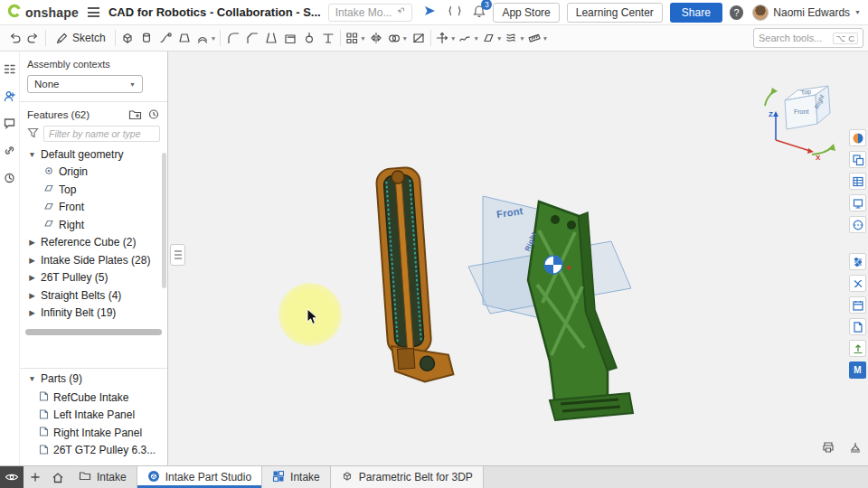  I want to click on fillet-icon, so click(233, 38).